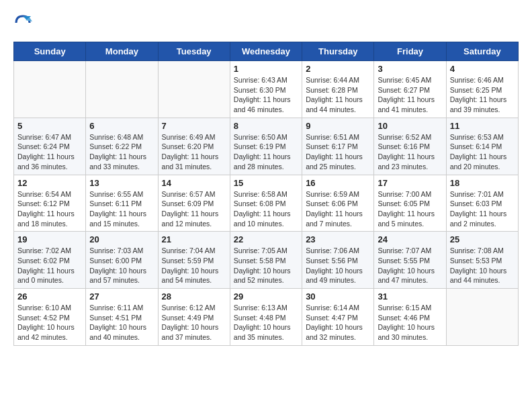 This screenshot has height=411, width=532. I want to click on week-row-2: 12Sunrise: 6:54 AM Sunset: 6:12 PM Dayli…, so click(266, 203).